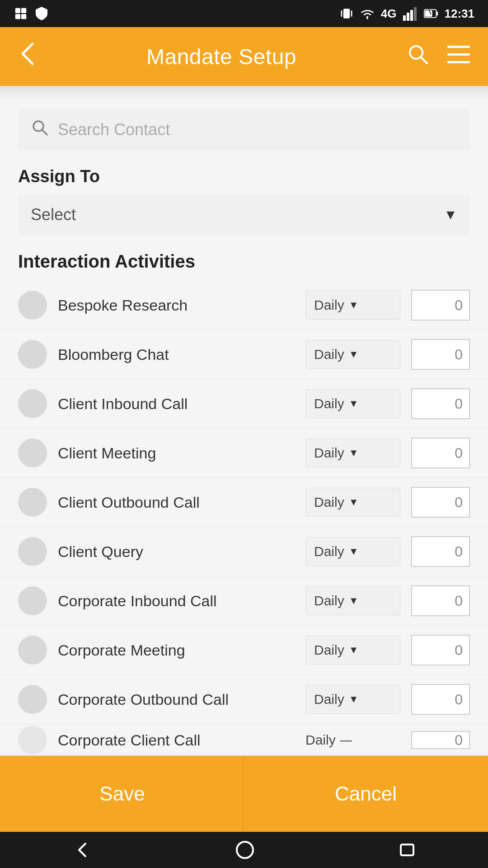  I want to click on battery-icon, so click(431, 14).